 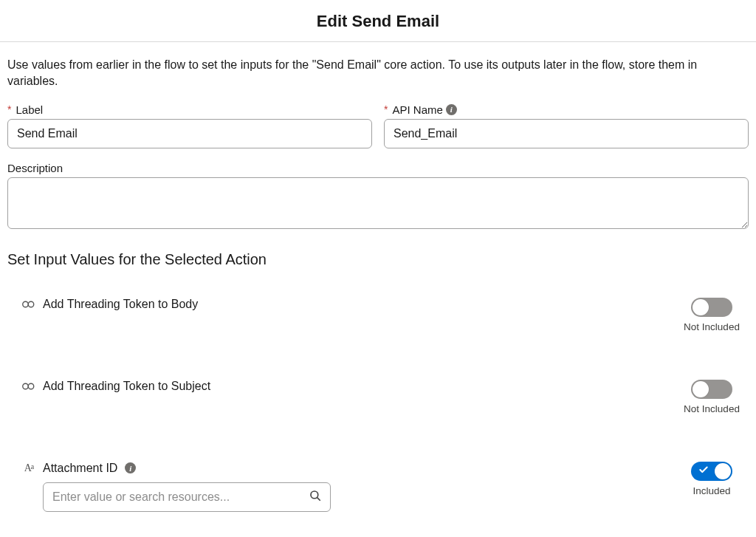 I want to click on label-input, so click(x=190, y=134).